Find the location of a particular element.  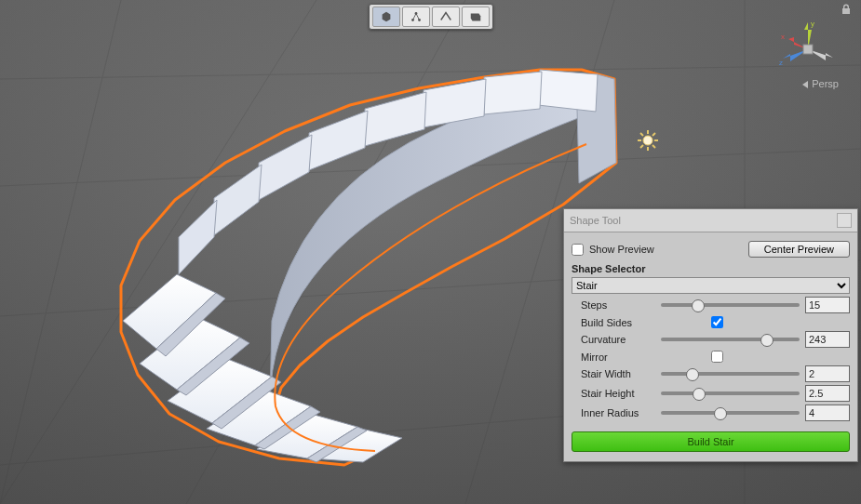

orientation-gizmo: y z x is located at coordinates (808, 49).